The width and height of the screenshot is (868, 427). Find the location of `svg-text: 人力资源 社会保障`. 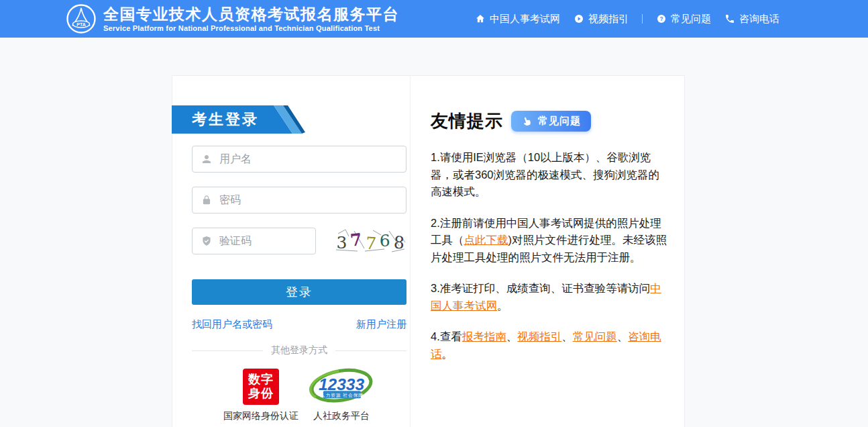

svg-text: 人力资源 社会保障 is located at coordinates (342, 395).